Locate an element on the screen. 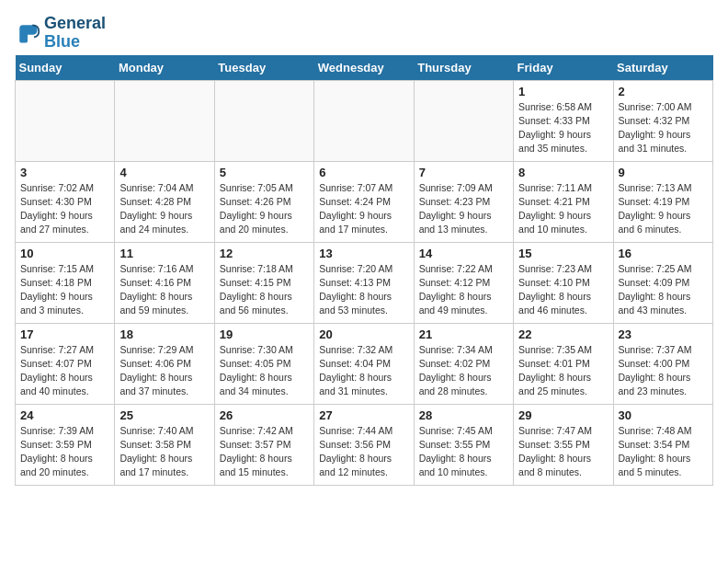  calendar-cell: 26Sunrise: 7:42 AMSunset: 3:57 PMDayligh… is located at coordinates (264, 444).